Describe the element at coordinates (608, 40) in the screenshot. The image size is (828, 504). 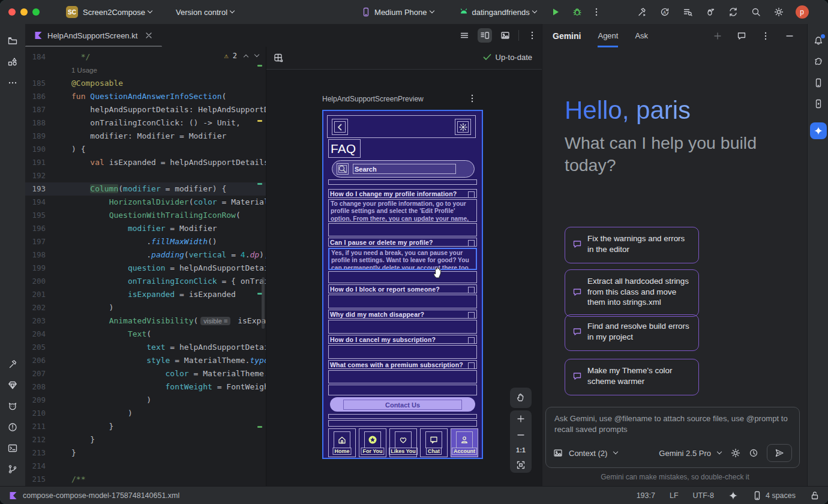
I see `tab-agent: Agent` at that location.